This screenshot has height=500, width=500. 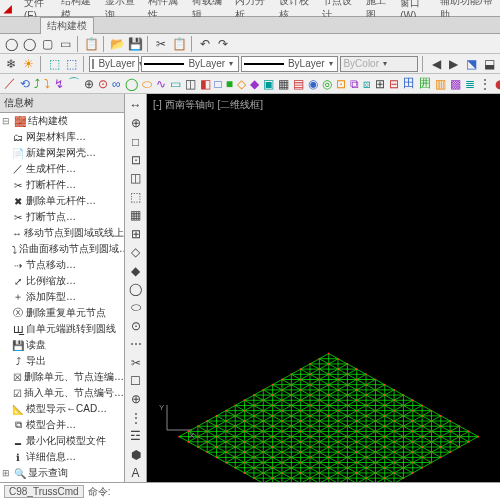 I want to click on vtool-19: ⬢, so click(x=136, y=454).